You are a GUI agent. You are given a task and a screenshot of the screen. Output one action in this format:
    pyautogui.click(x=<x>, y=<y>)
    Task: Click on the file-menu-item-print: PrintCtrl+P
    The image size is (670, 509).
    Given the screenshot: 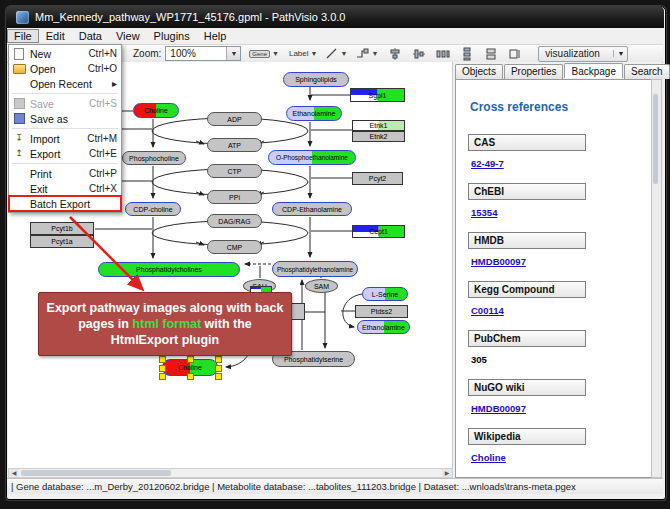 What is the action you would take?
    pyautogui.click(x=65, y=174)
    